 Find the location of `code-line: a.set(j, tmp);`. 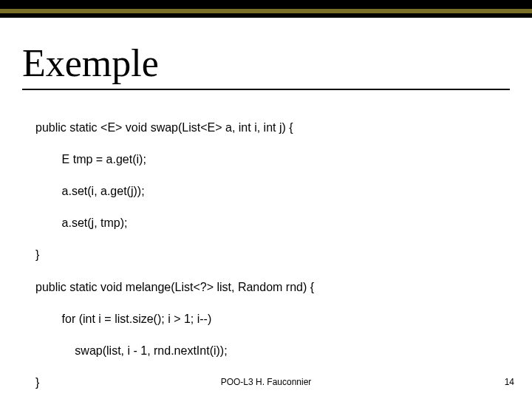

code-line: a.set(j, tmp); is located at coordinates (174, 223).